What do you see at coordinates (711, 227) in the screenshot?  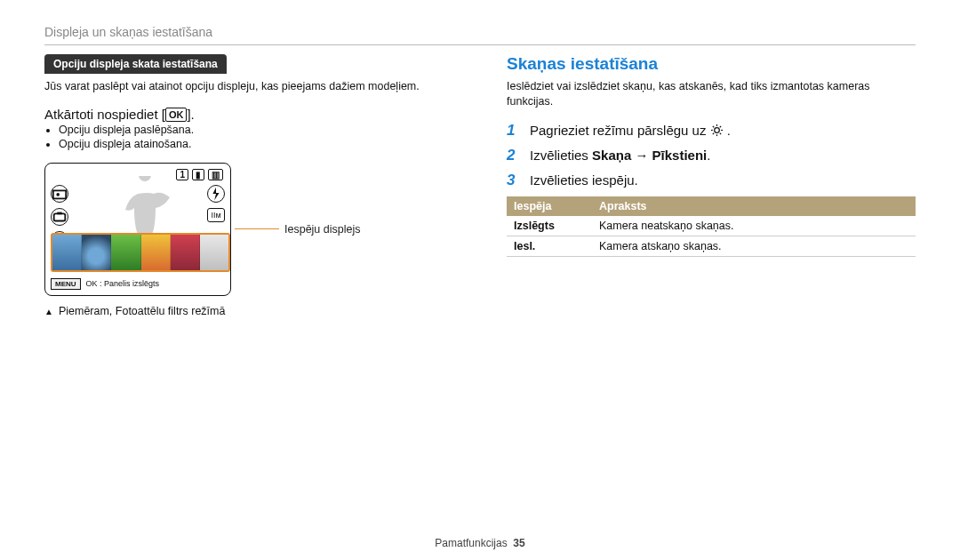 I see `options-table: Iespēja Apraksts Izslēgts Kamera neatska…` at bounding box center [711, 227].